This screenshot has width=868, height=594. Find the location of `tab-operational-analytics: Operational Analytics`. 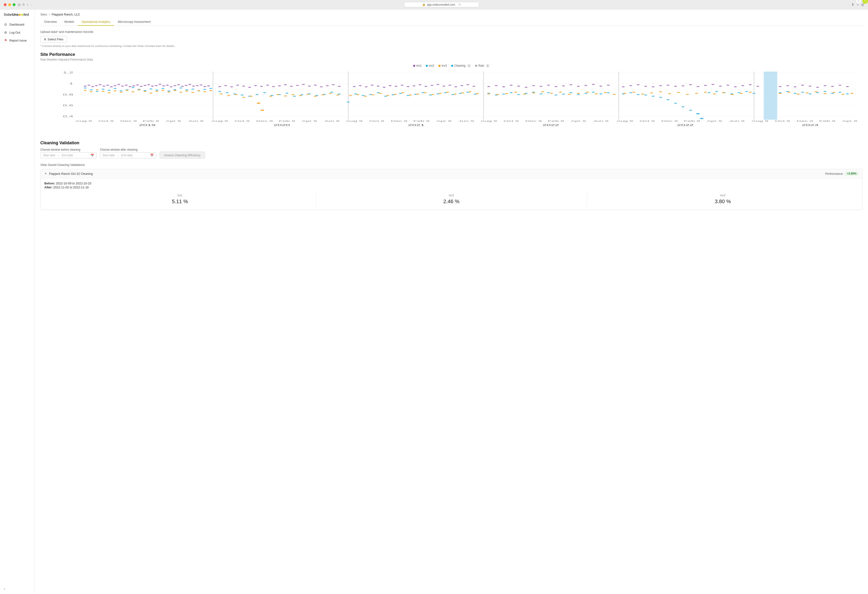

tab-operational-analytics: Operational Analytics is located at coordinates (96, 22).